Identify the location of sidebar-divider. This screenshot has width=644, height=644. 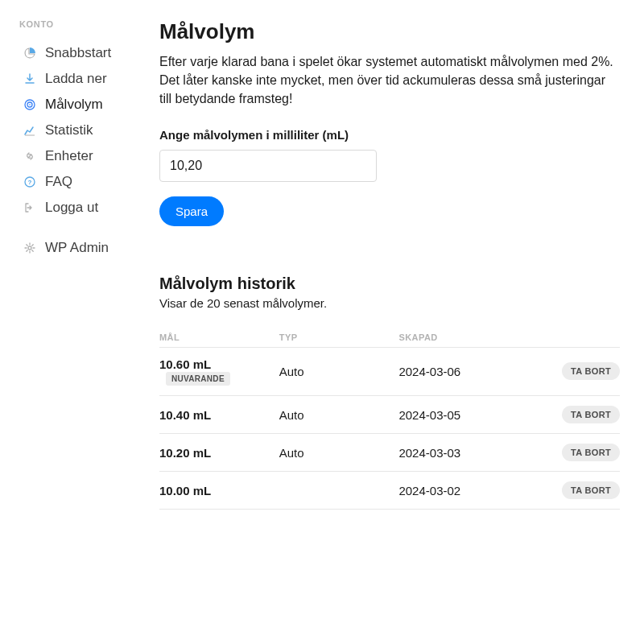
(76, 228).